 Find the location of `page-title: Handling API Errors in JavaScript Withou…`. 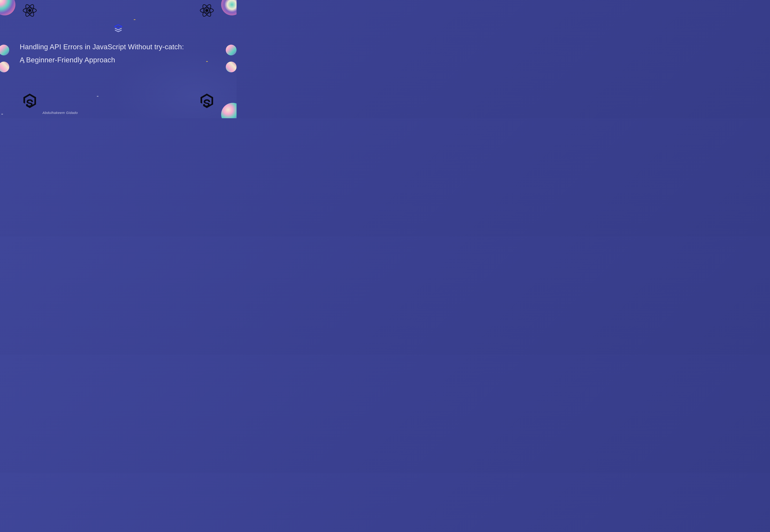

page-title: Handling API Errors in JavaScript Withou… is located at coordinates (118, 53).